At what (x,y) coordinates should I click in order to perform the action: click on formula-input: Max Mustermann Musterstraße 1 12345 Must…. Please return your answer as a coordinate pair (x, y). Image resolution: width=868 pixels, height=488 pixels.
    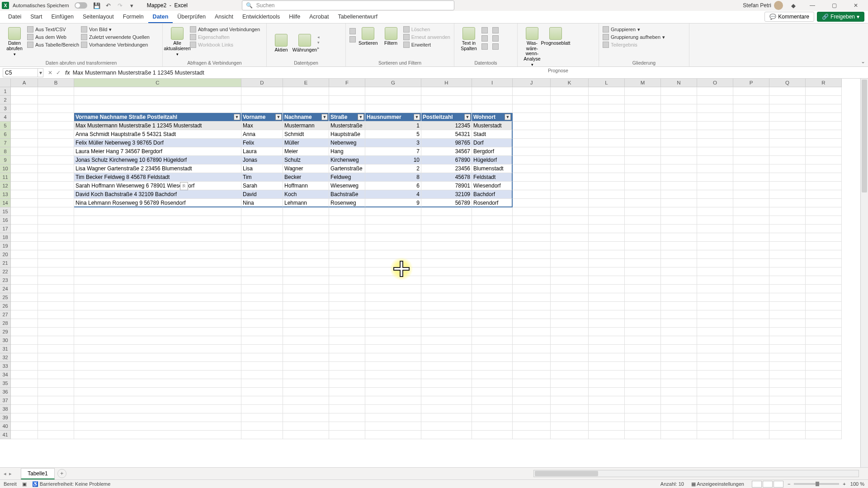
    Looking at the image, I should click on (470, 73).